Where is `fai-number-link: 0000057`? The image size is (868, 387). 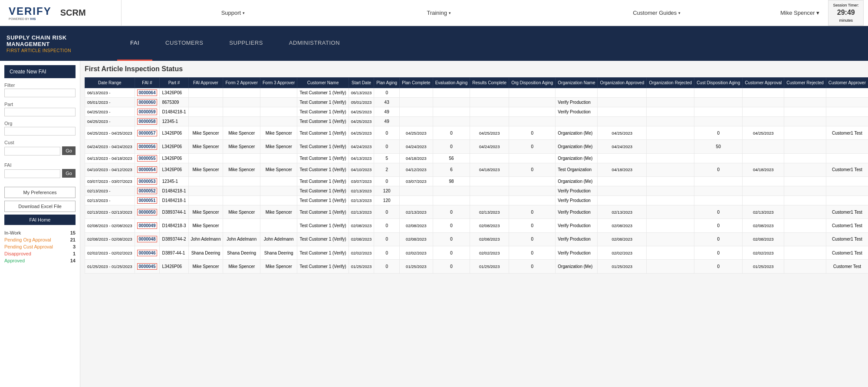 fai-number-link: 0000057 is located at coordinates (148, 133).